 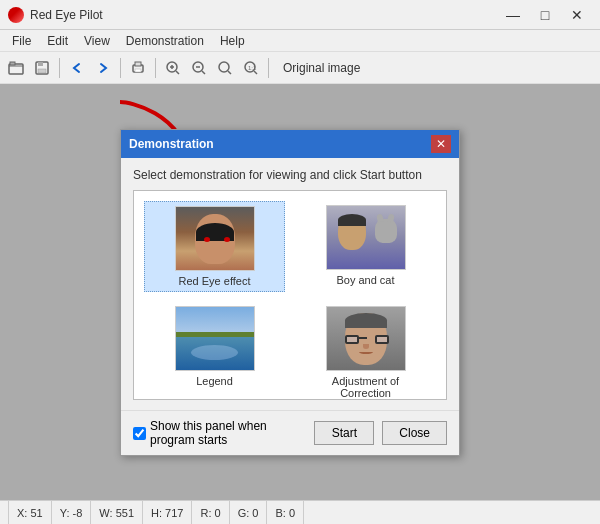 I want to click on demo-label-adjustment: Adjustment of Correction Settings, so click(x=366, y=388).